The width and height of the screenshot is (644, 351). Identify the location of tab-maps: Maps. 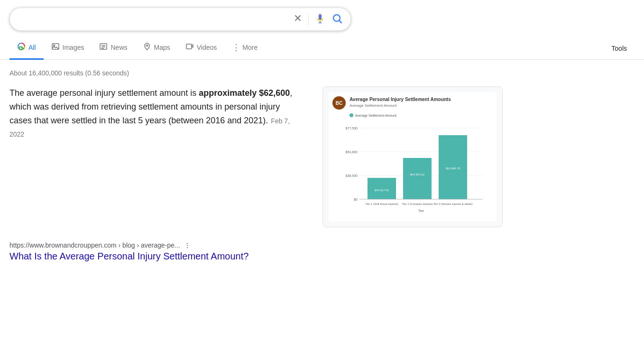
(156, 48).